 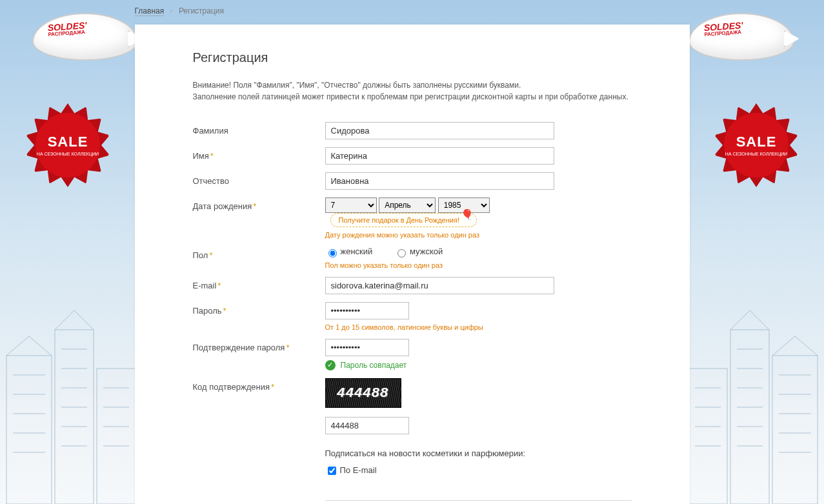 I want to click on divider, so click(x=479, y=501).